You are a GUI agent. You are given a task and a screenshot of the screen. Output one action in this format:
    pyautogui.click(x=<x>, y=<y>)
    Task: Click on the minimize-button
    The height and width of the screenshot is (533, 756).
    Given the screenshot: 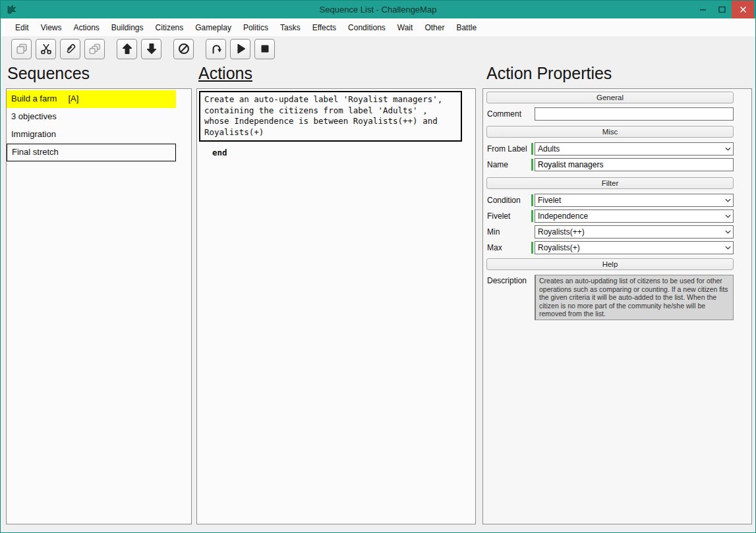 What is the action you would take?
    pyautogui.click(x=703, y=9)
    